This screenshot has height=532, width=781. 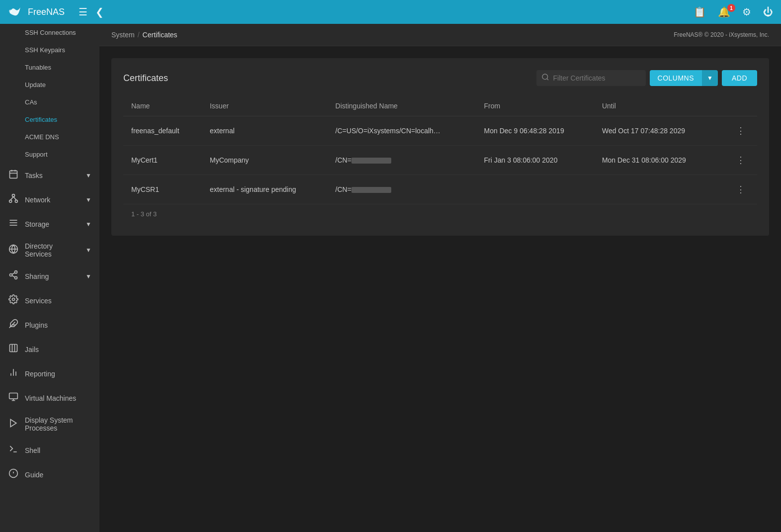 I want to click on tasks-arrow-icon: ▼, so click(x=88, y=176).